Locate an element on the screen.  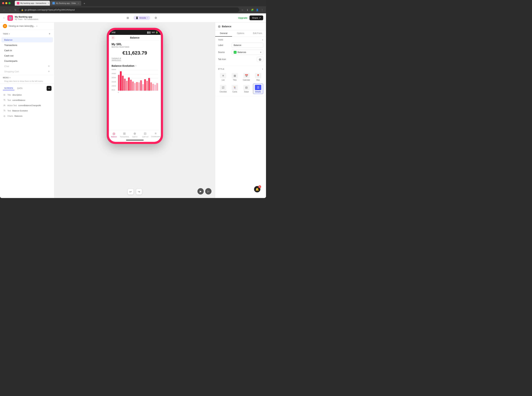
panel-tab-general: General is located at coordinates (224, 34).